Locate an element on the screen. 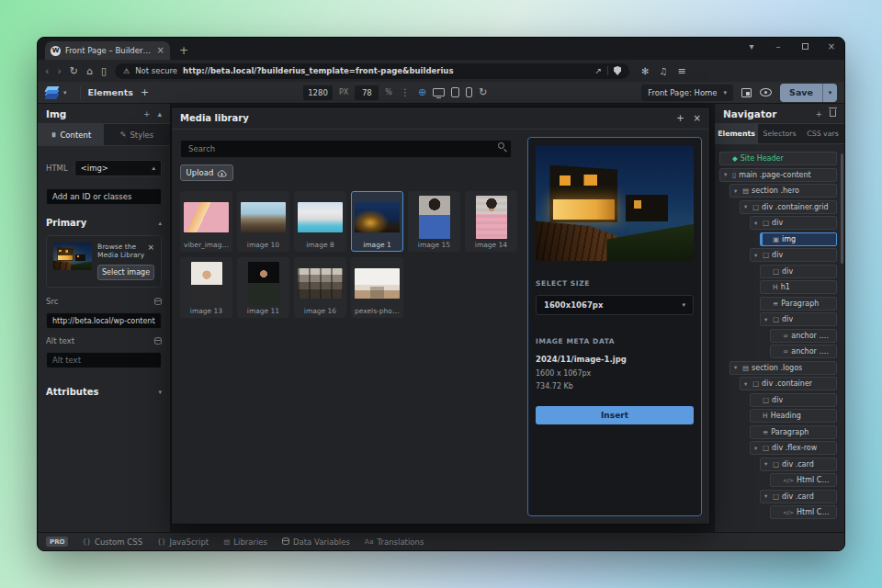 The image size is (882, 588). template-selector: Front Page: Home ▾ is located at coordinates (687, 93).